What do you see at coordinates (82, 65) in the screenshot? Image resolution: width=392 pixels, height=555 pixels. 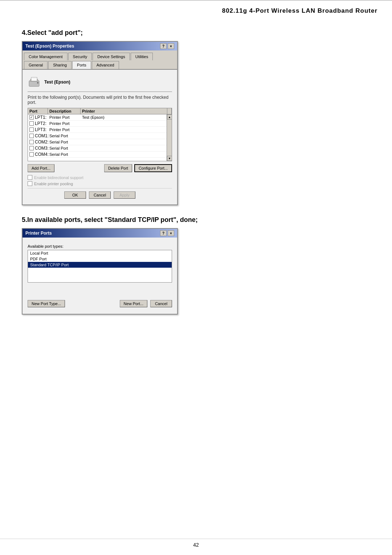 I see `tab-ports: Ports` at bounding box center [82, 65].